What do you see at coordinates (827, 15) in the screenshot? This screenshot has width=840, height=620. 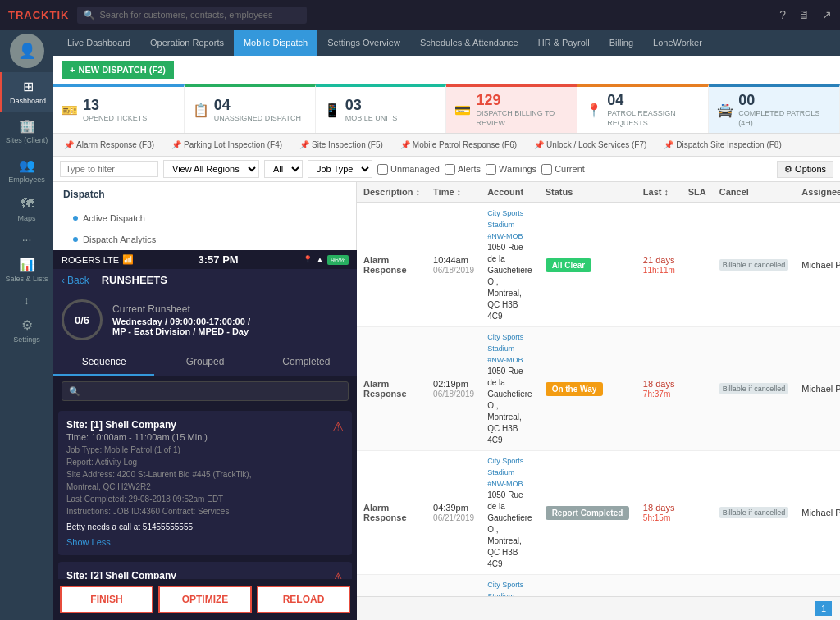 I see `share-icon: ↗` at bounding box center [827, 15].